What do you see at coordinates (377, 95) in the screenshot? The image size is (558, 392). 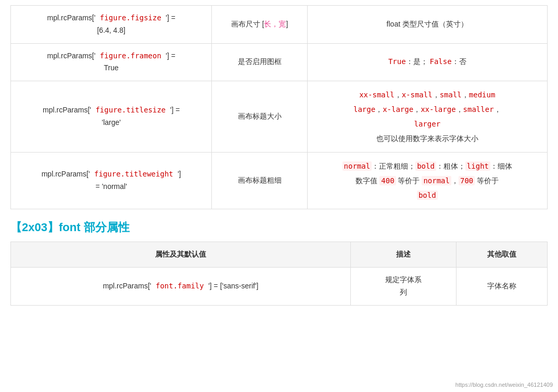 I see `code-value: xx-small` at bounding box center [377, 95].